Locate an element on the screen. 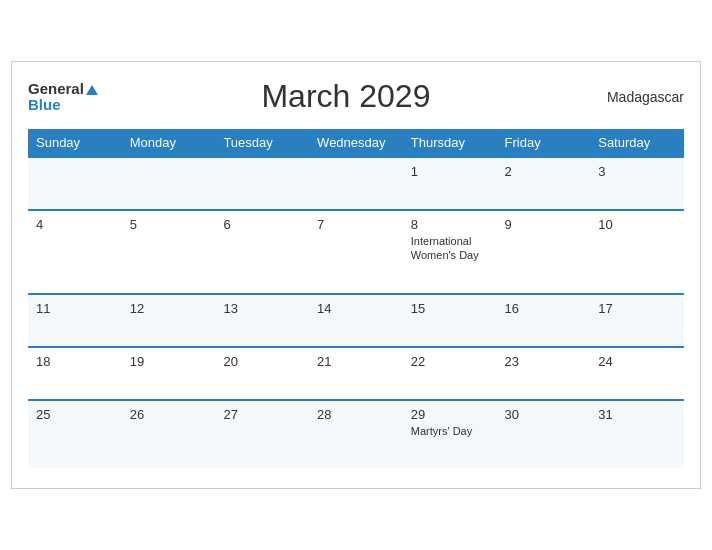 The width and height of the screenshot is (712, 550). day-header-wednesday: Wednesday is located at coordinates (356, 143).